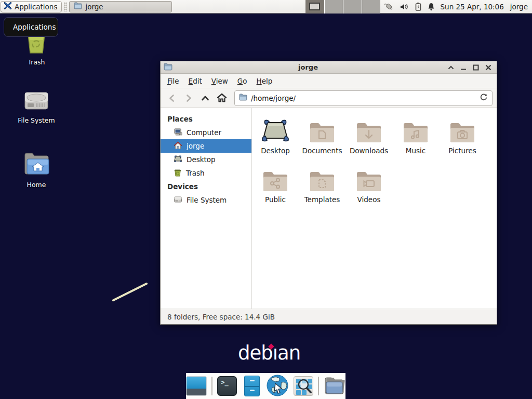 This screenshot has height=399, width=532. What do you see at coordinates (328, 81) in the screenshot?
I see `menubar: File Edit View Go Help` at bounding box center [328, 81].